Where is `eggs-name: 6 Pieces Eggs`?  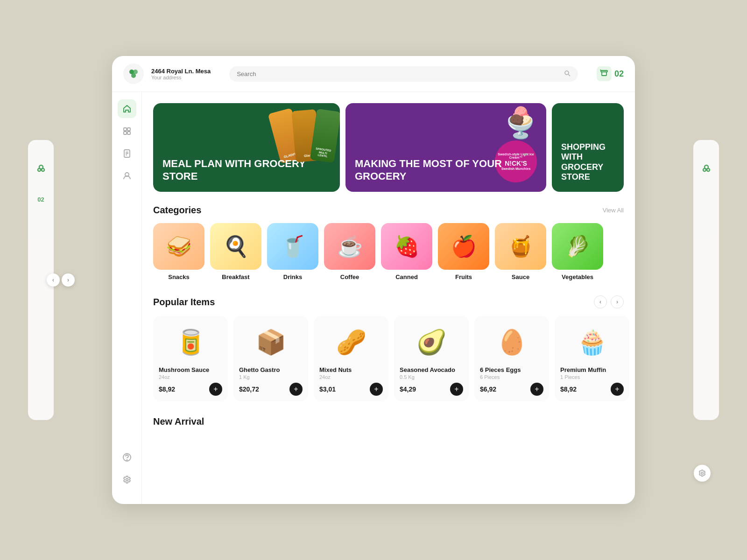 eggs-name: 6 Pieces Eggs is located at coordinates (512, 370).